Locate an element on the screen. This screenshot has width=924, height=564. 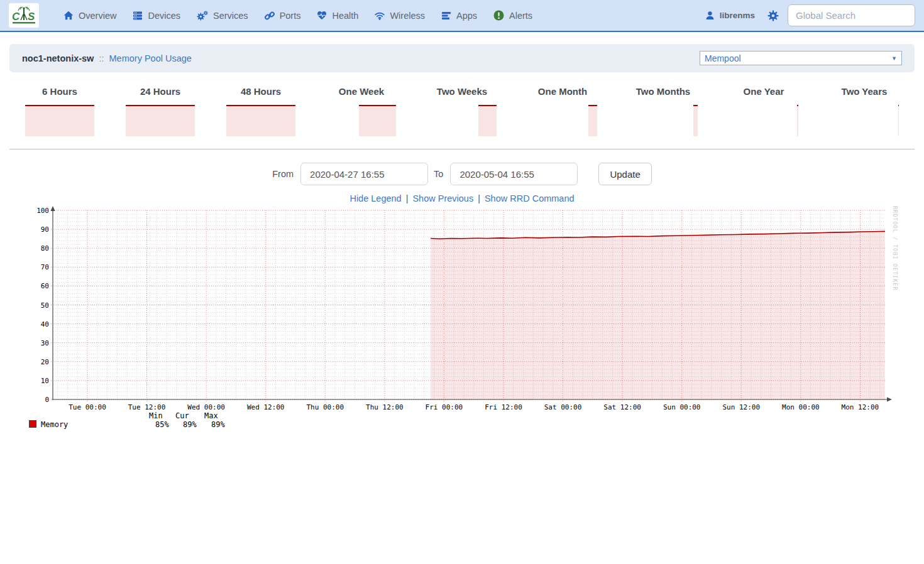
cogs-icon is located at coordinates (202, 16).